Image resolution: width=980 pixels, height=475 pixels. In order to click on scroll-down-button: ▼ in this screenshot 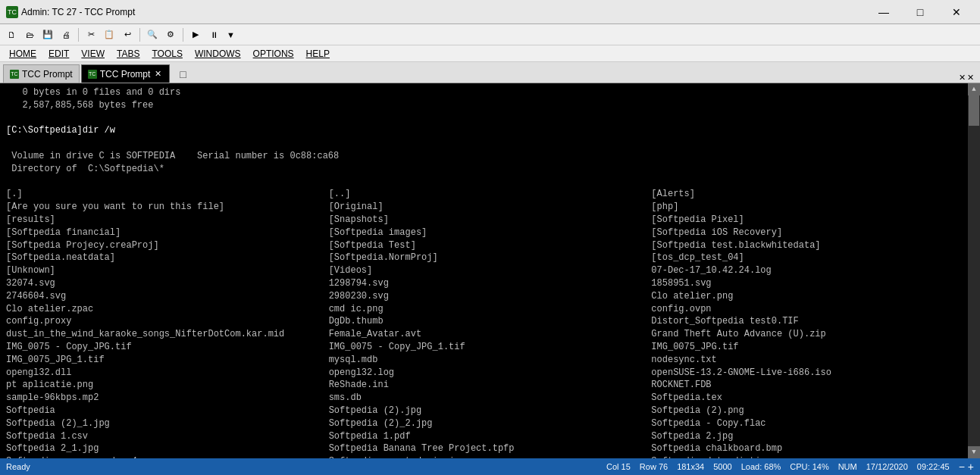, I will do `click(974, 452)`.